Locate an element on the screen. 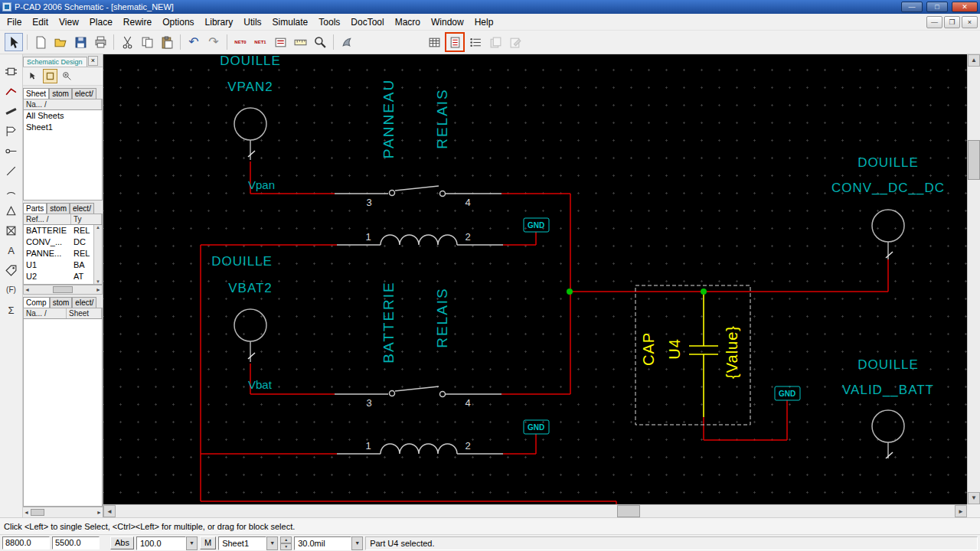  mdi-close-button: × is located at coordinates (969, 22).